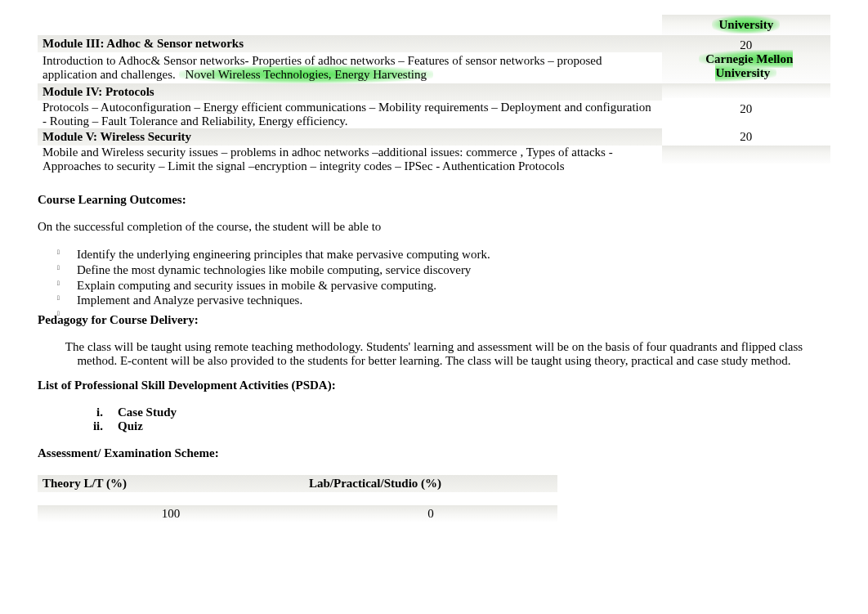  Describe the element at coordinates (434, 199) in the screenshot. I see `outcomes-heading: Course Learning Outcomes:` at that location.